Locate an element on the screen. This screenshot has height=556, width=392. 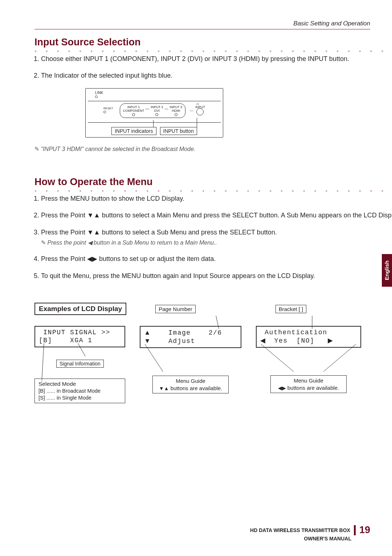
section2-step3-note: Press the point ◀ button in a Sub Menu t… is located at coordinates (216, 243).